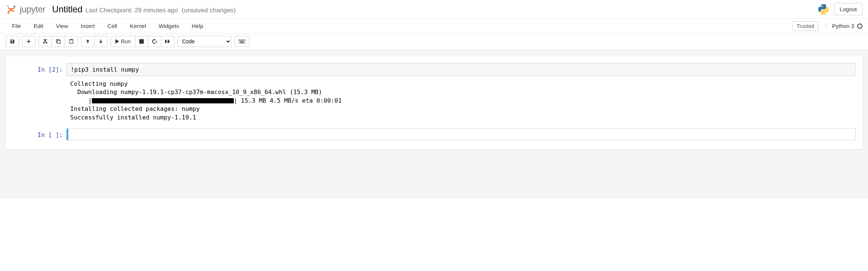  I want to click on paste-icon, so click(71, 41).